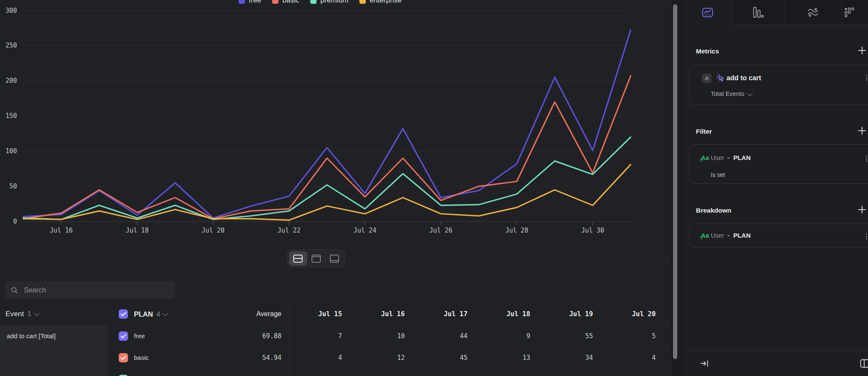  I want to click on measure-label: Total Events, so click(727, 94).